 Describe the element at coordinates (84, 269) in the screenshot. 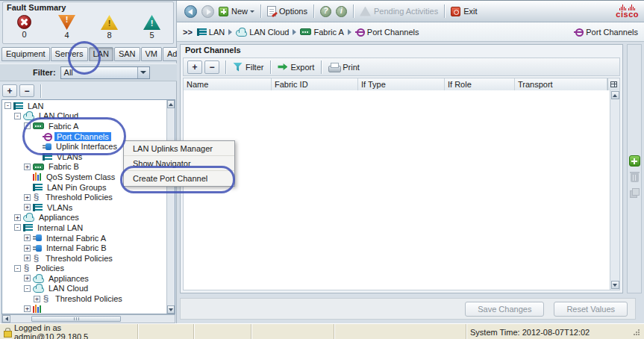

I see `tree-node-policies: Policies` at that location.